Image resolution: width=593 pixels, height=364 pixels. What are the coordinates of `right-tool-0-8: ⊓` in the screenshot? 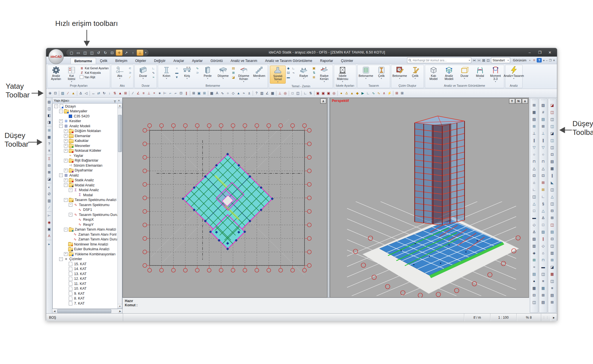 It's located at (534, 162).